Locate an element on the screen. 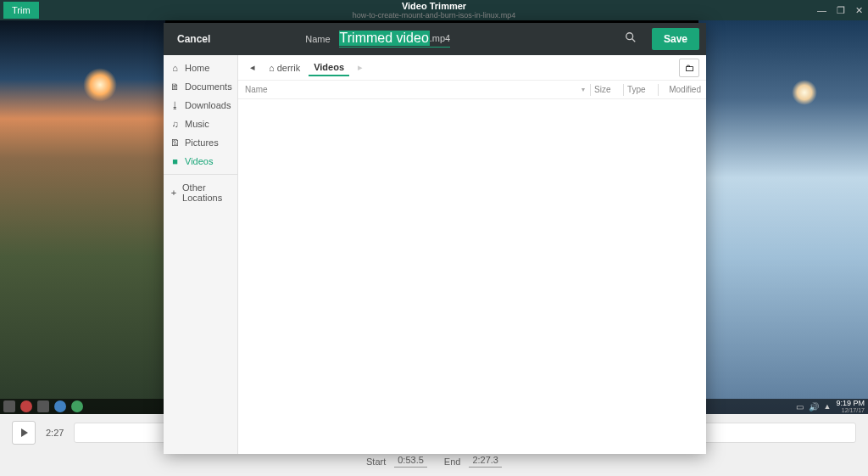 This screenshot has width=868, height=476. tray-icon: ▭ is located at coordinates (800, 407).